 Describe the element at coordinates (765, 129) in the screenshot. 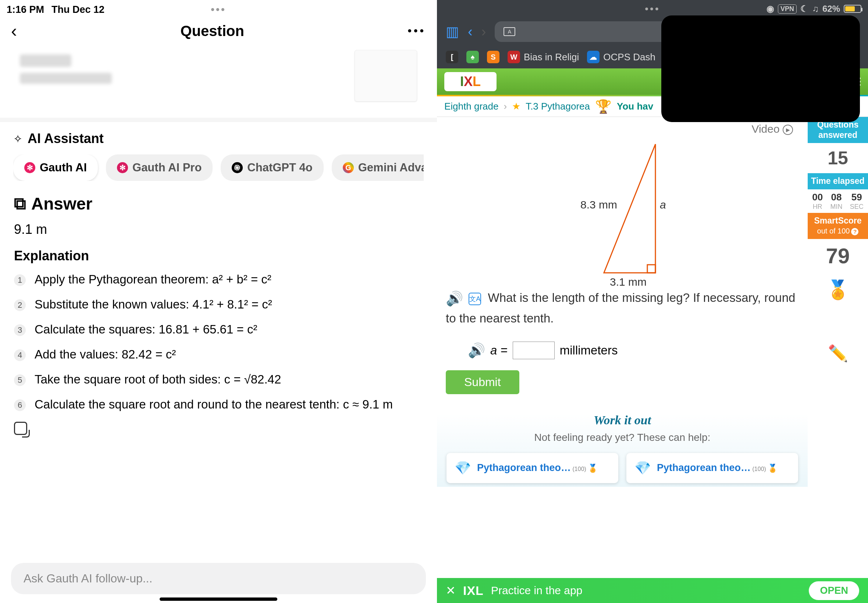

I see `video-label: Video` at that location.